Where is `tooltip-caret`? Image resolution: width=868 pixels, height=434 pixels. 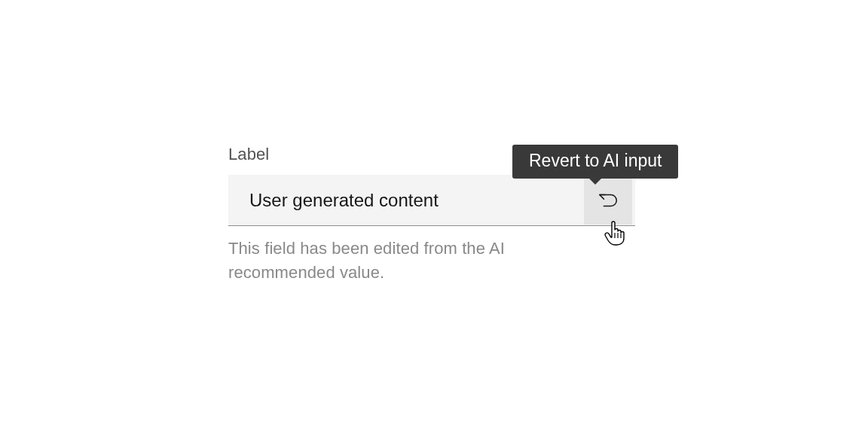 tooltip-caret is located at coordinates (595, 181).